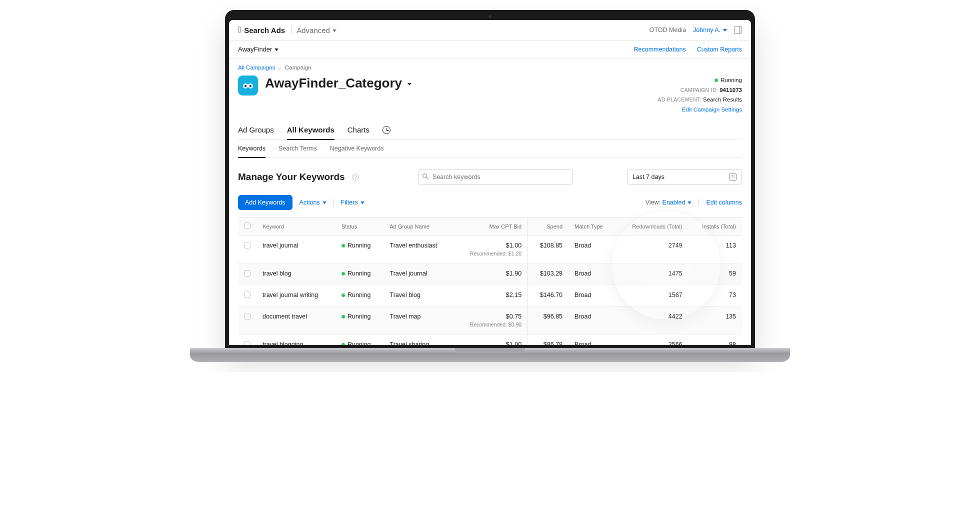 The width and height of the screenshot is (980, 512). I want to click on table-row: travel journal writingRunningTravel blog…, so click(490, 296).